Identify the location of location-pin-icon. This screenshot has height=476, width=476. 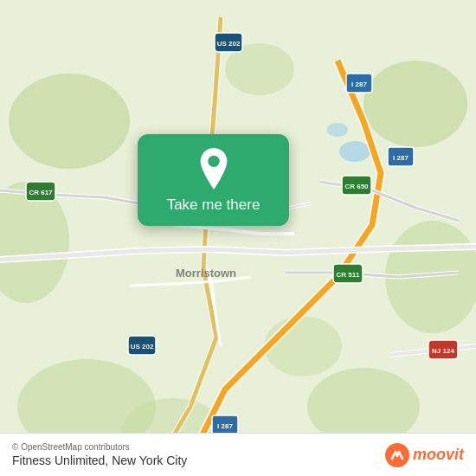
(214, 169).